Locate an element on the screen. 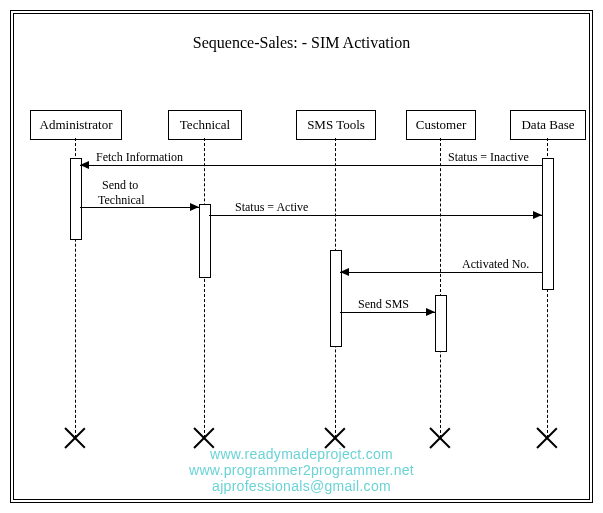  activation-database is located at coordinates (548, 224).